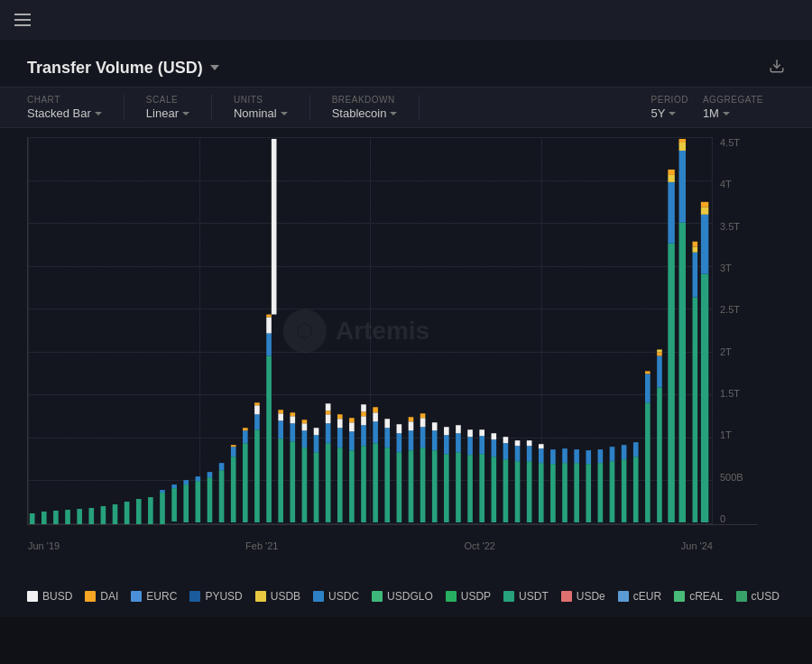 The height and width of the screenshot is (664, 812). Describe the element at coordinates (101, 596) in the screenshot. I see `legend-item-dai: DAI` at that location.